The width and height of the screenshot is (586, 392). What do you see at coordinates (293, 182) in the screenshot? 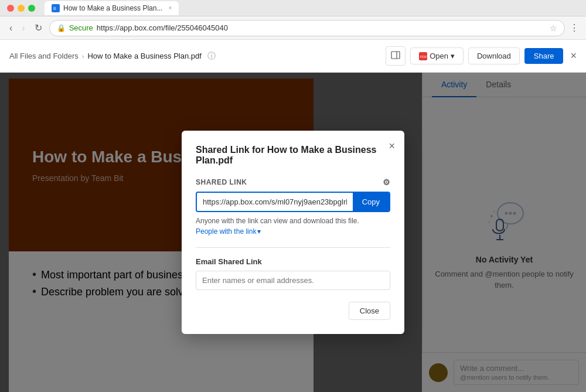
I see `shared-link-label-row: Shared Link ⚙` at bounding box center [293, 182].